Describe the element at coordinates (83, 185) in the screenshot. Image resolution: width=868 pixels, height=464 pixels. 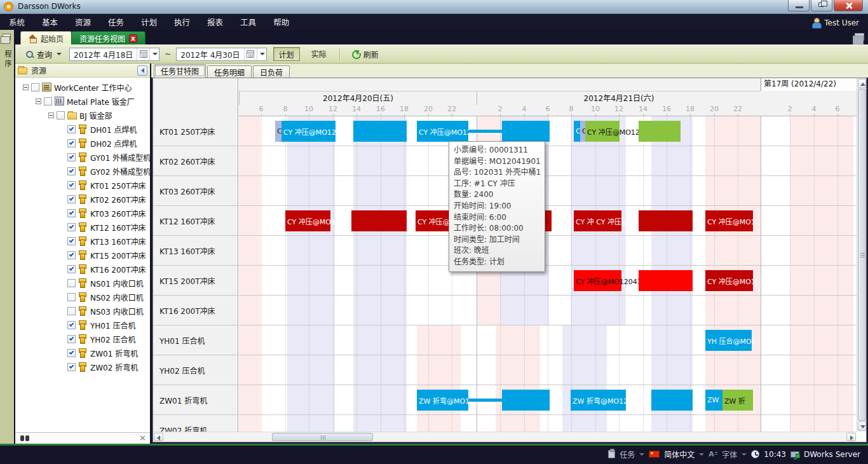
I see `tree-item: KT01 250T冲床` at that location.